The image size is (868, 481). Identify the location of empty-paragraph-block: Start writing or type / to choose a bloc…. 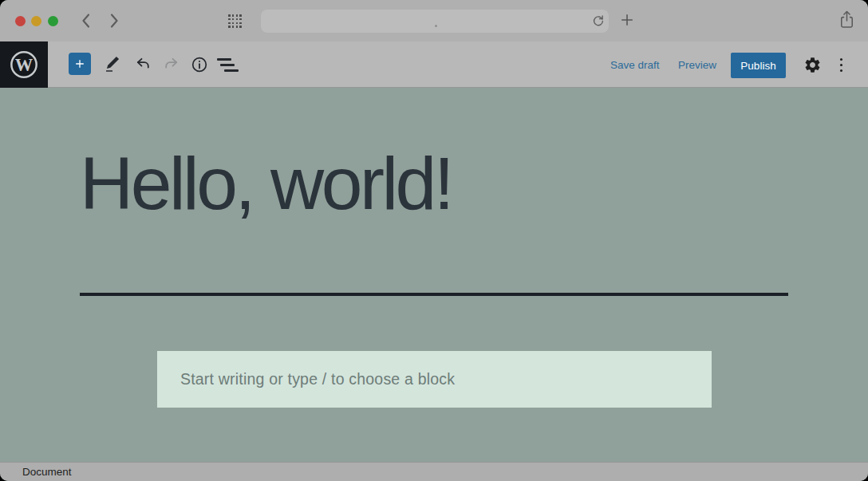
(434, 380).